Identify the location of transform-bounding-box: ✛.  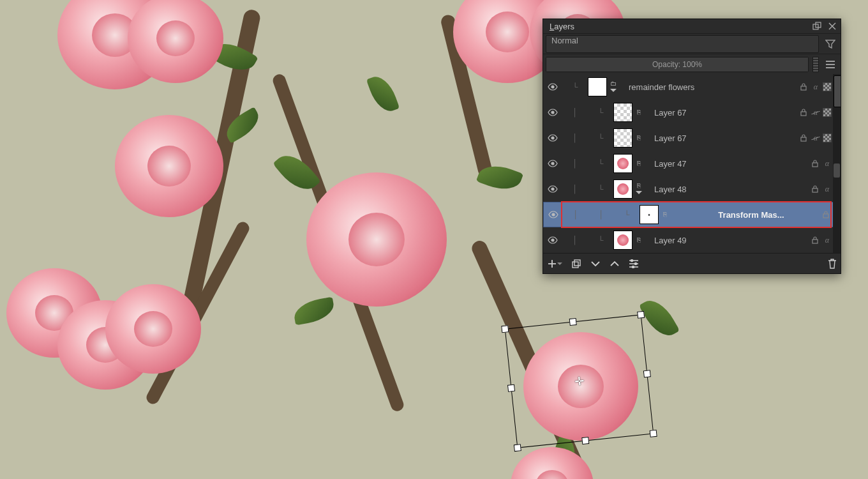
(580, 381).